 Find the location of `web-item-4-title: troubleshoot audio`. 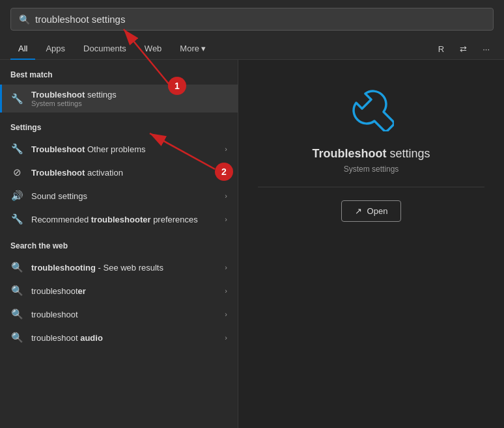

web-item-4-title: troubleshoot audio is located at coordinates (124, 338).